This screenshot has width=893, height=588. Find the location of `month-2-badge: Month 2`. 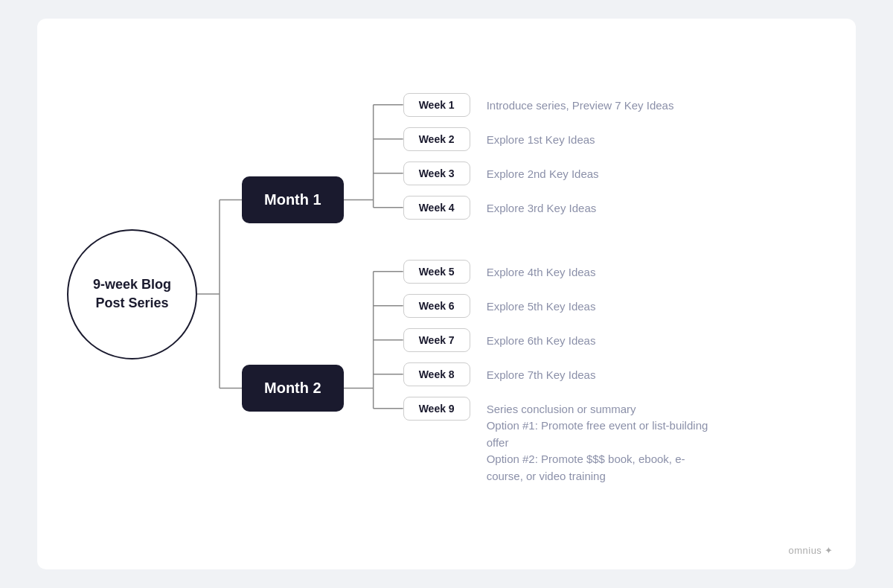

month-2-badge: Month 2 is located at coordinates (293, 389).